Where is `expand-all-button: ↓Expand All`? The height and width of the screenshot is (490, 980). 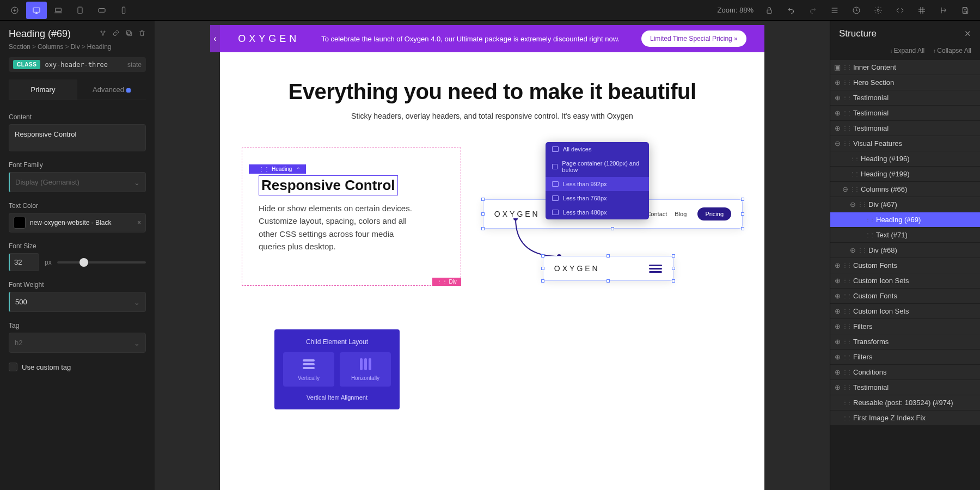
expand-all-button: ↓Expand All is located at coordinates (908, 51).